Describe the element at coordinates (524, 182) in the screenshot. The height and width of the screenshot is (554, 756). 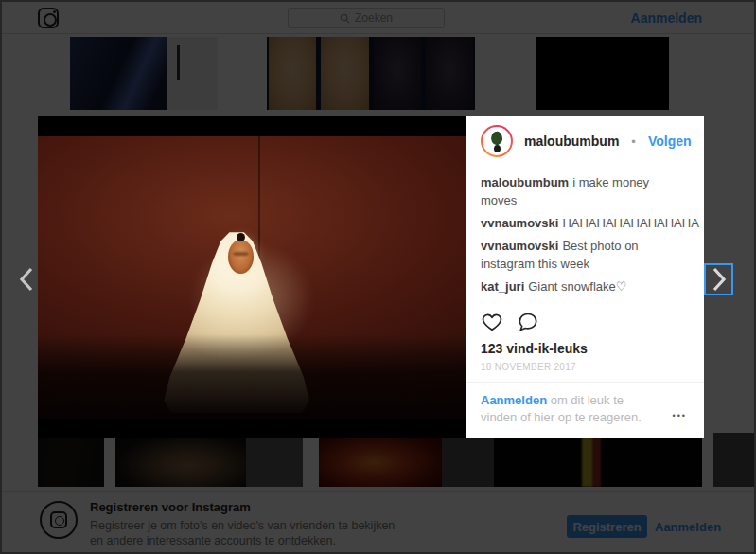
I see `comment-username: maloubumbum` at that location.